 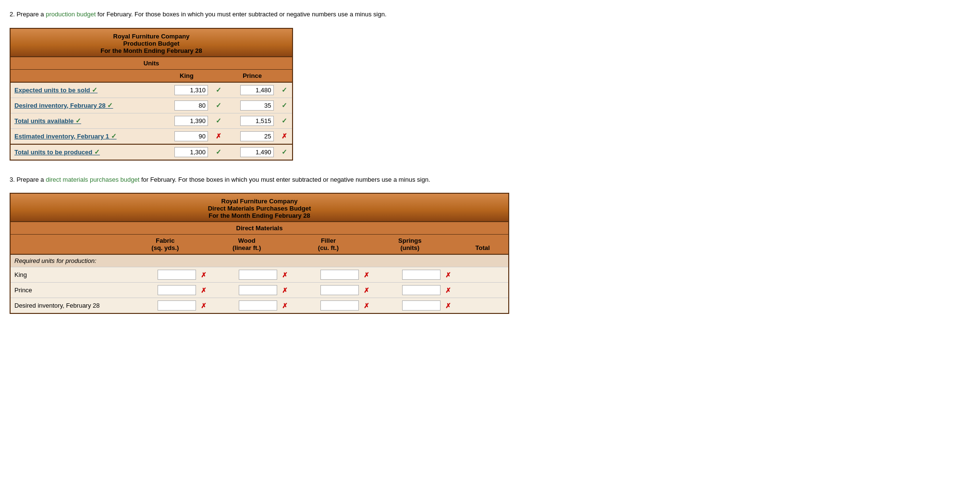 I want to click on prod-row-label: Desired inventory, February 28 ✓, so click(x=86, y=105).